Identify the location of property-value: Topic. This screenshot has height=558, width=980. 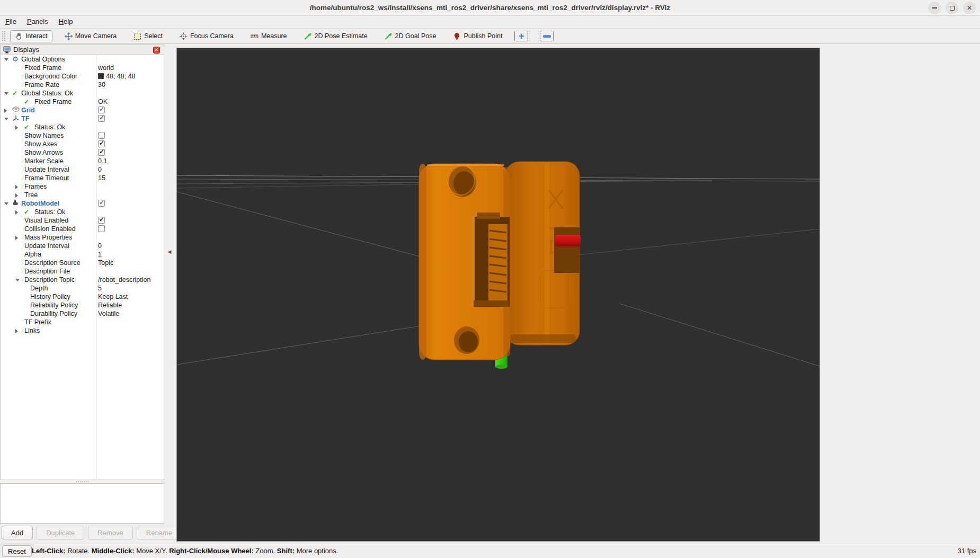
(106, 263).